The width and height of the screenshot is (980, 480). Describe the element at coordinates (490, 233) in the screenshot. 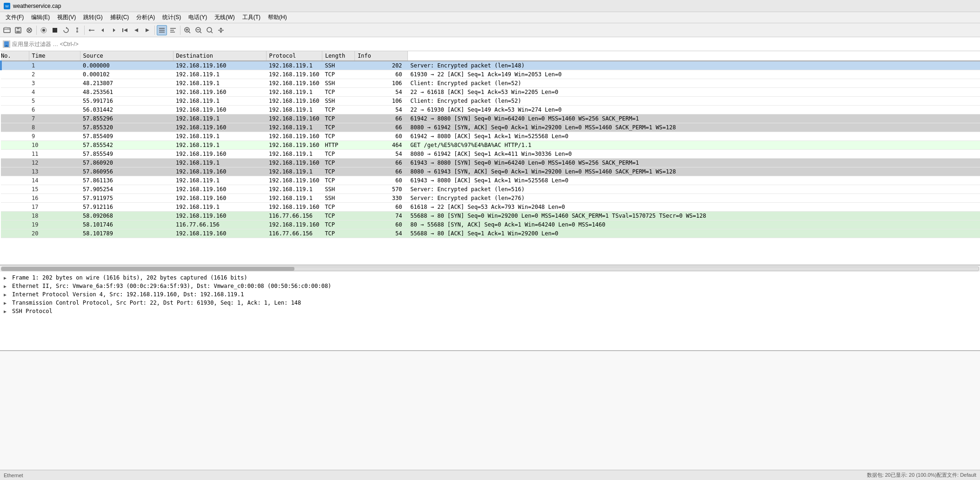

I see `table-row: 2058.101789192.168.119.160116.77.66.156T…` at that location.